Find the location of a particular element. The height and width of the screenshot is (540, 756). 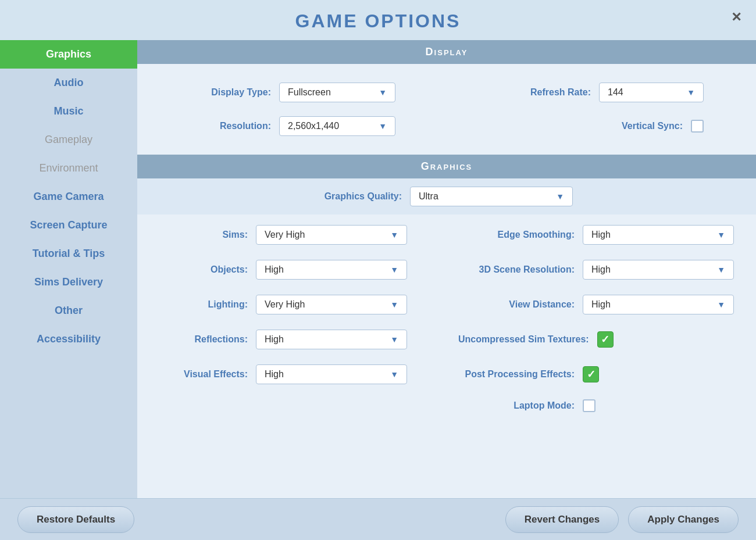

lighting-dropdown: Very High ▼ is located at coordinates (331, 305).